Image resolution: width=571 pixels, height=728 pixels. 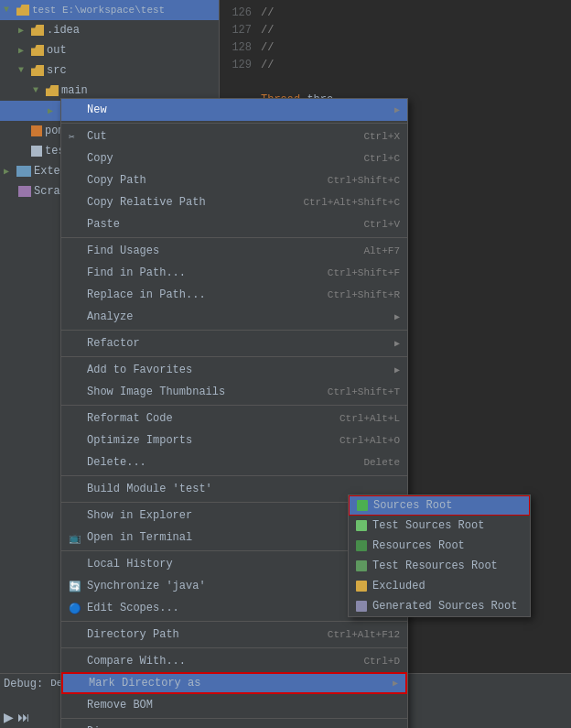 What do you see at coordinates (243, 705) in the screenshot?
I see `menu-label-remove-bom: Remove BOM` at bounding box center [243, 705].